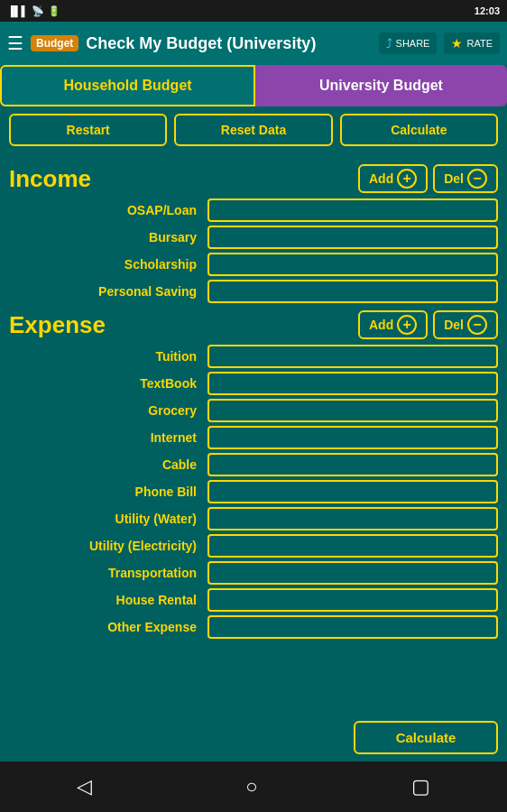  Describe the element at coordinates (413, 43) in the screenshot. I see `share-label: SHARE` at that location.